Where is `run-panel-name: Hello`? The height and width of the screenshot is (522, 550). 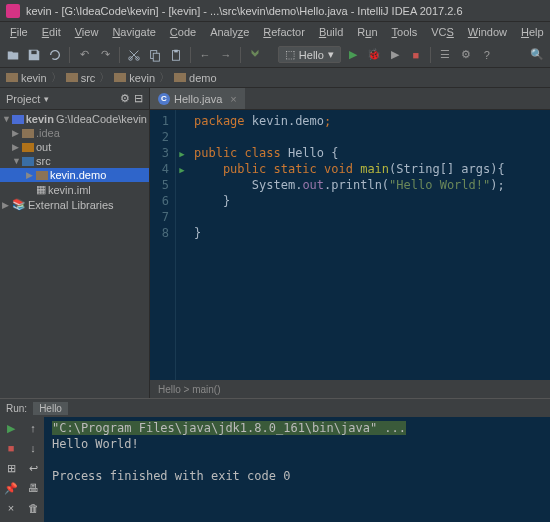 run-panel-name: Hello is located at coordinates (50, 408).